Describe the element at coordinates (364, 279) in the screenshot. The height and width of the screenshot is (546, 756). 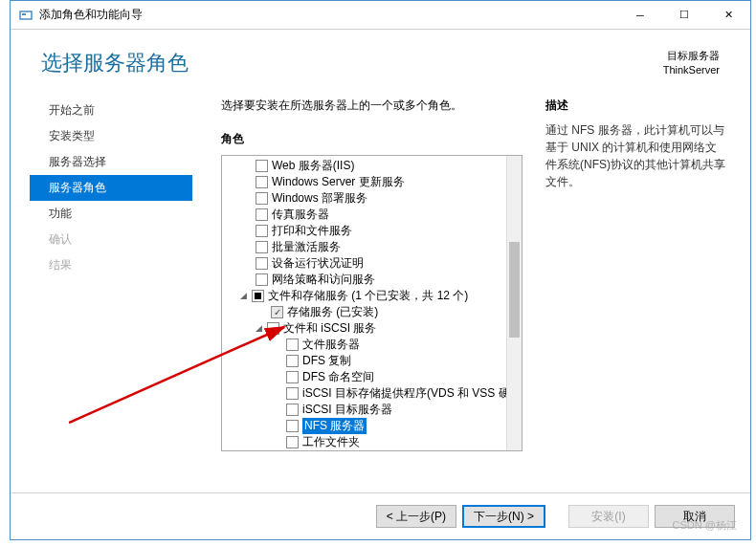
I see `tree-row-nps: 网络策略和访问服务` at that location.